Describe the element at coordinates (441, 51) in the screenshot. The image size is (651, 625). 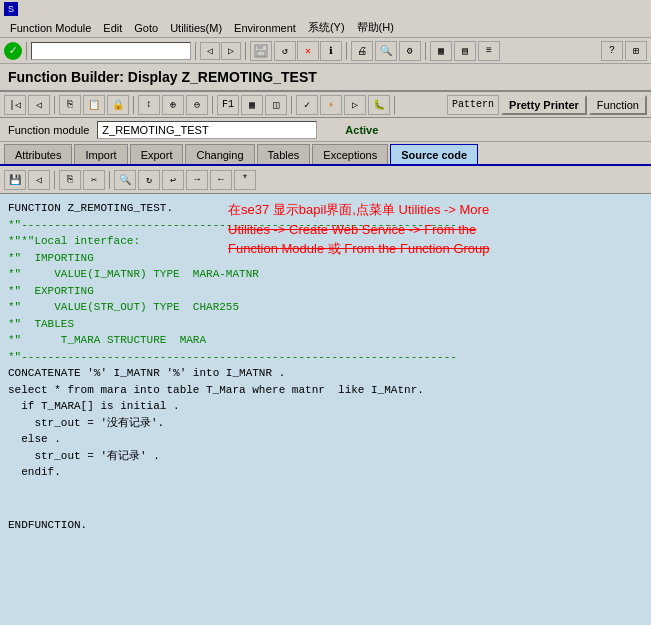
I see `layout-button: ▦` at that location.